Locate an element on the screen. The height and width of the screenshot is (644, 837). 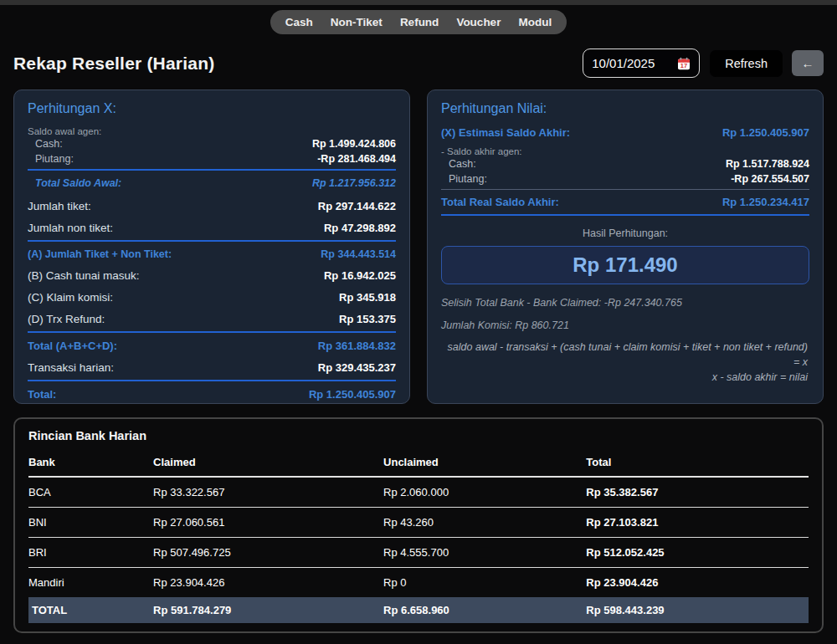
sum-c-row: (C) Klaim komisi: Rp 345.918 is located at coordinates (212, 298).